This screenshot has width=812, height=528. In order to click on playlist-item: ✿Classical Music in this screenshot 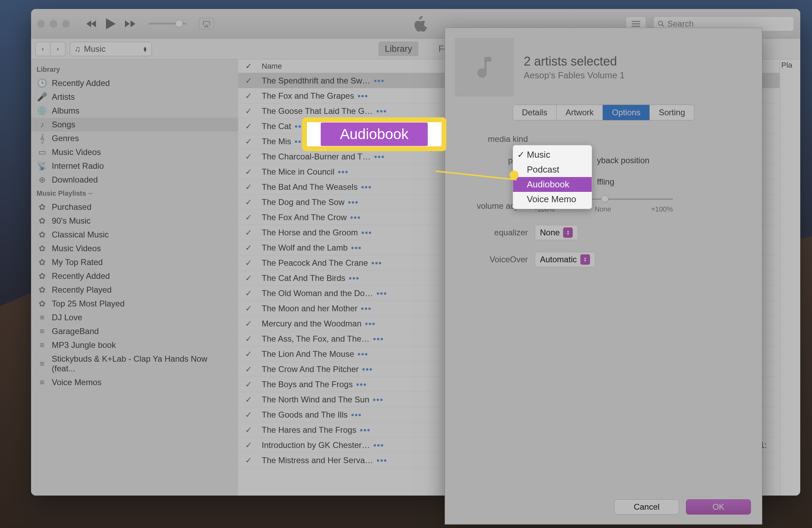, I will do `click(135, 235)`.